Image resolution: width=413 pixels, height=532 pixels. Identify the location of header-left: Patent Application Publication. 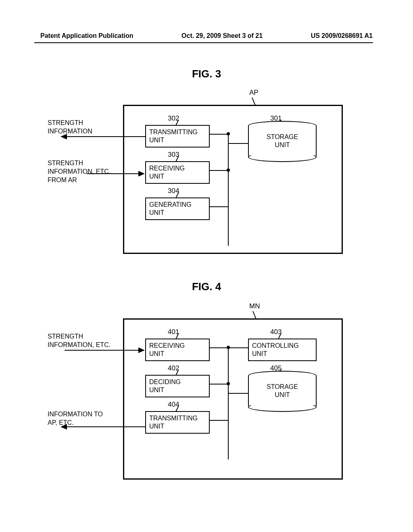
(87, 36).